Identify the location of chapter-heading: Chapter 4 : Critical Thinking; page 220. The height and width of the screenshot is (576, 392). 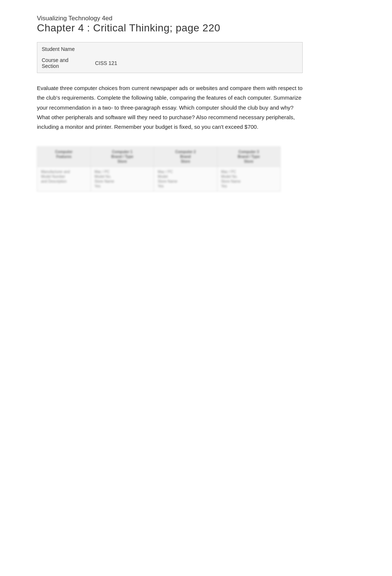
(196, 28).